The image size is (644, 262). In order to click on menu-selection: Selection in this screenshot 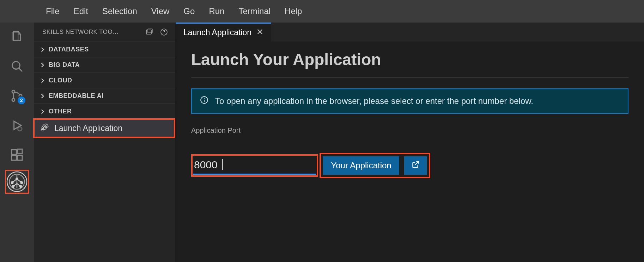, I will do `click(120, 11)`.